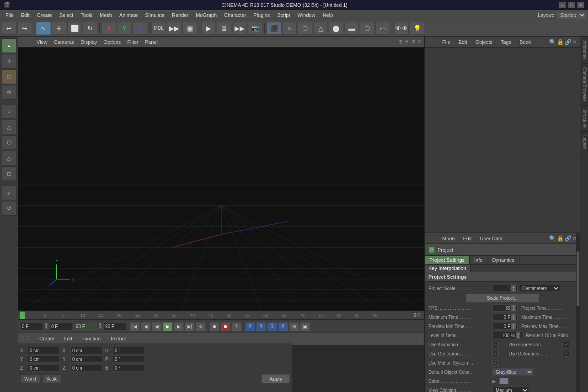 This screenshot has width=588, height=392. I want to click on maximize-button: □, so click(572, 5).